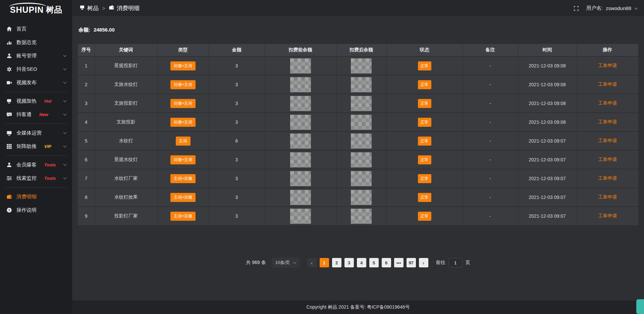 This screenshot has height=314, width=644. Describe the element at coordinates (337, 263) in the screenshot. I see `page-button: 2` at that location.